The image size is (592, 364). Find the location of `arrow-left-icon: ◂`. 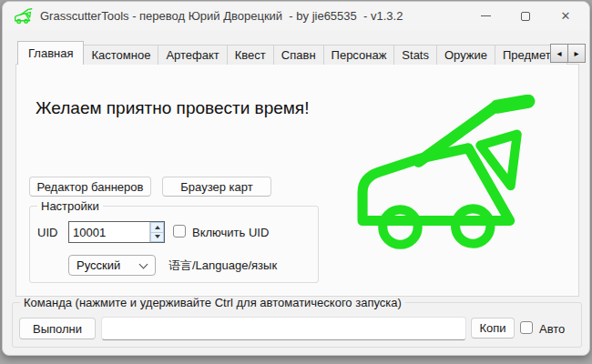

arrow-left-icon: ◂ is located at coordinates (559, 53).